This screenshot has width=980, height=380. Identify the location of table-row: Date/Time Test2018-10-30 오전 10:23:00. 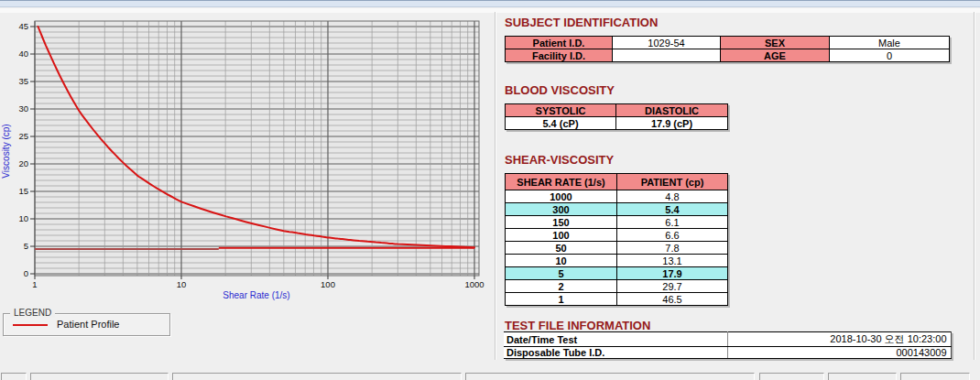
(727, 340).